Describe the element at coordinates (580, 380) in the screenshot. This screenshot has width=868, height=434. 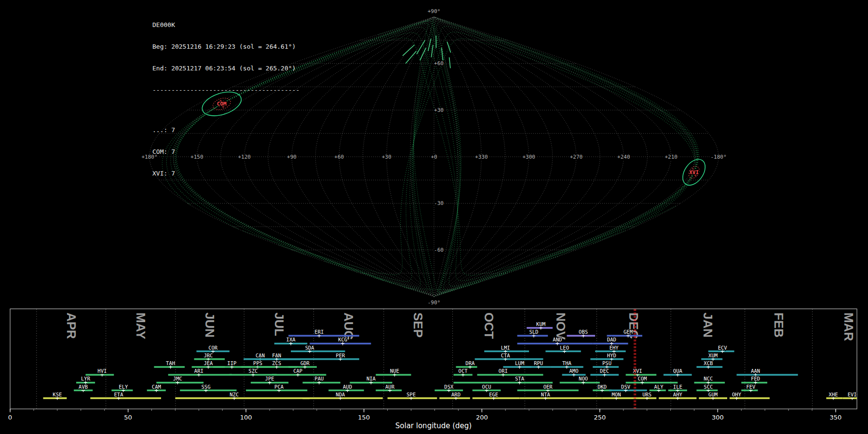
I see `shower-NOO: NOO` at that location.